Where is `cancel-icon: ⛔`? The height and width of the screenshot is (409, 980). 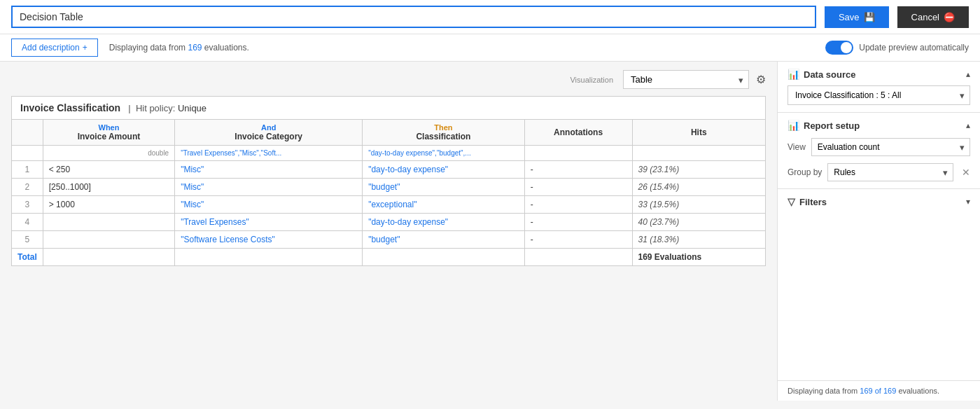
cancel-icon: ⛔ is located at coordinates (949, 17).